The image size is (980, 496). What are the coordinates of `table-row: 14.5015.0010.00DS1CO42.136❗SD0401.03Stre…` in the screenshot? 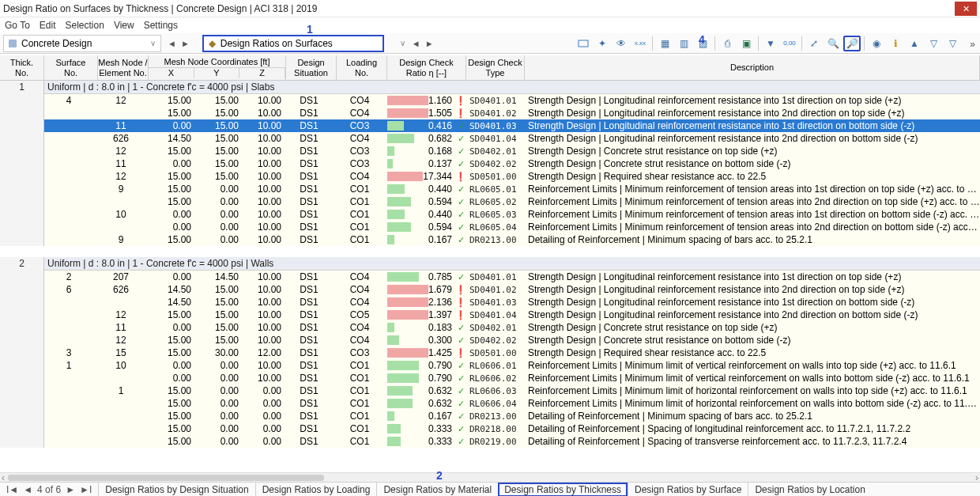 It's located at (490, 302).